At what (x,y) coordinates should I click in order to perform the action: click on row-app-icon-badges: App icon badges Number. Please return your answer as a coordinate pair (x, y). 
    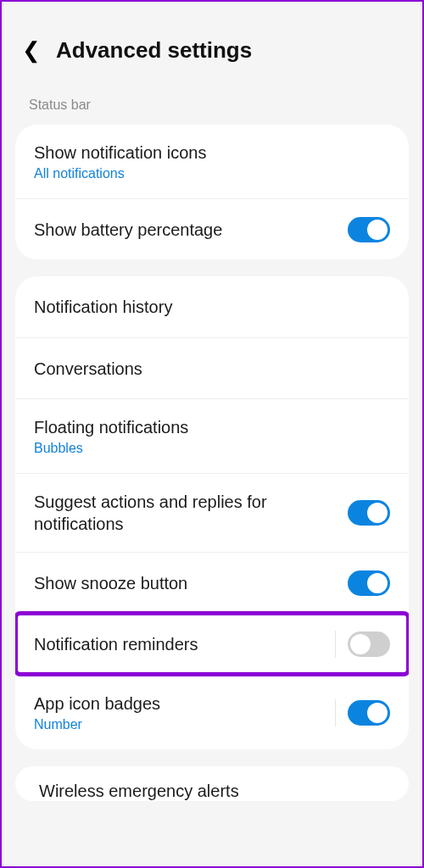
    Looking at the image, I should click on (212, 712).